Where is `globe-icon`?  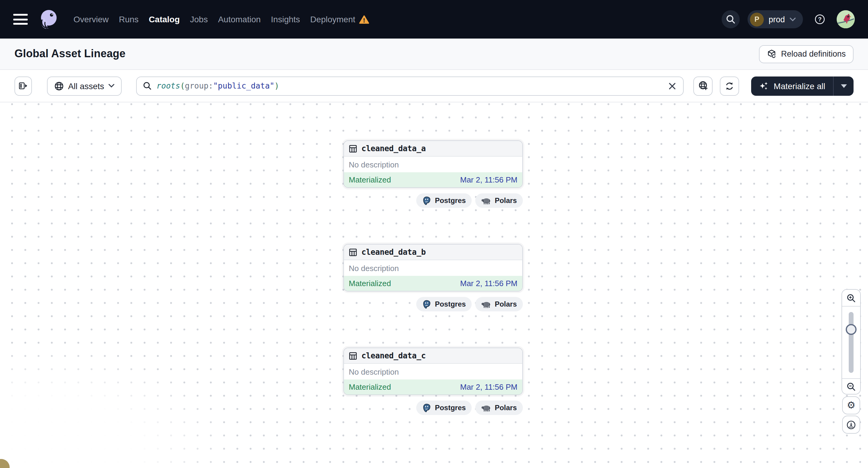 globe-icon is located at coordinates (59, 86).